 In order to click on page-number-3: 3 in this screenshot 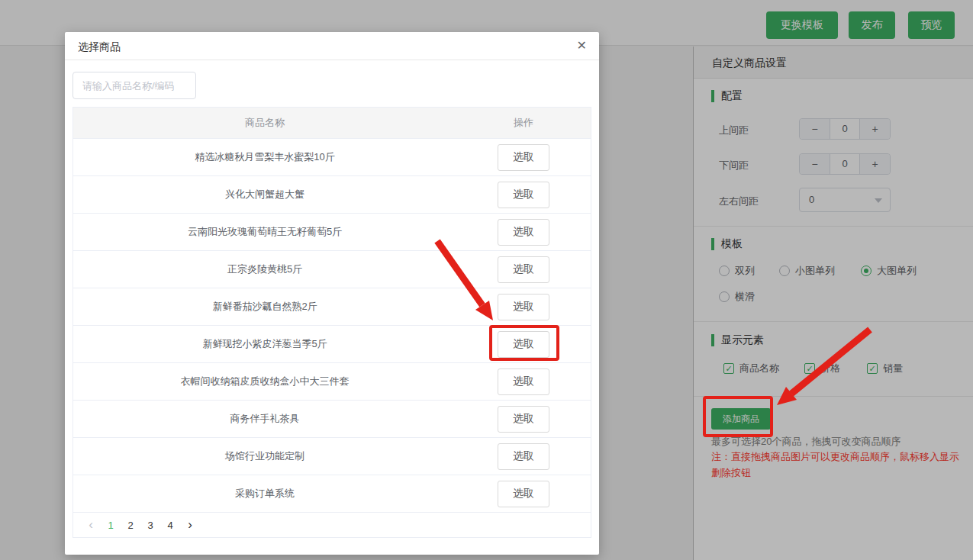, I will do `click(150, 525)`.